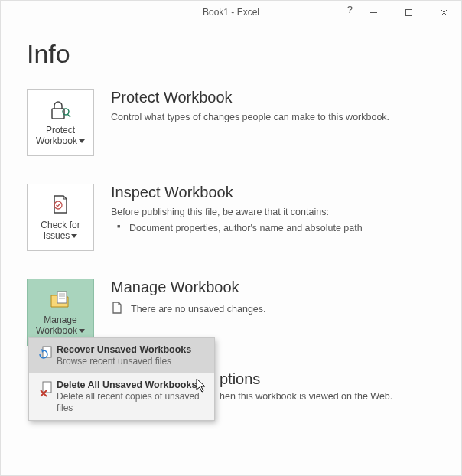  What do you see at coordinates (60, 110) in the screenshot?
I see `lock-key-icon` at bounding box center [60, 110].